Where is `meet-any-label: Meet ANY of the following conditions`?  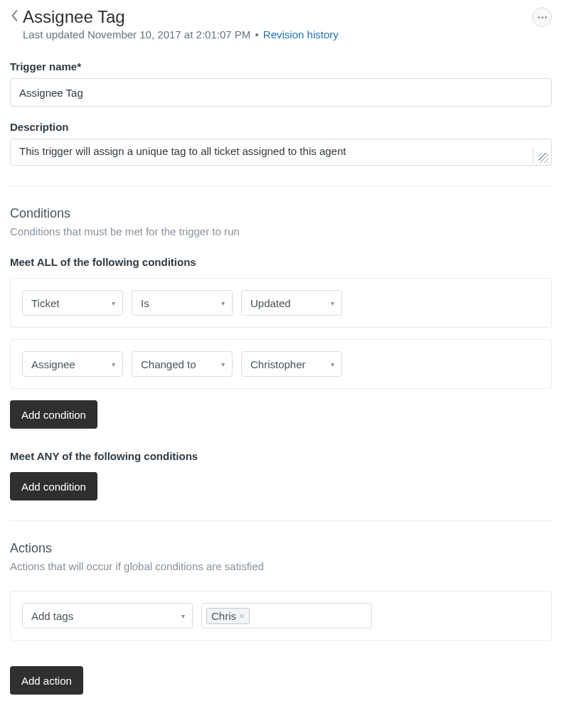 meet-any-label: Meet ANY of the following conditions is located at coordinates (281, 456).